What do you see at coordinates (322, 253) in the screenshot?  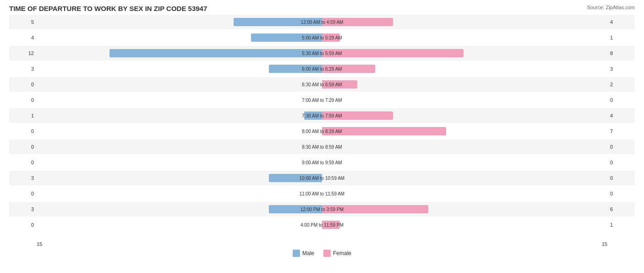 I see `legend: Male Female` at bounding box center [322, 253].